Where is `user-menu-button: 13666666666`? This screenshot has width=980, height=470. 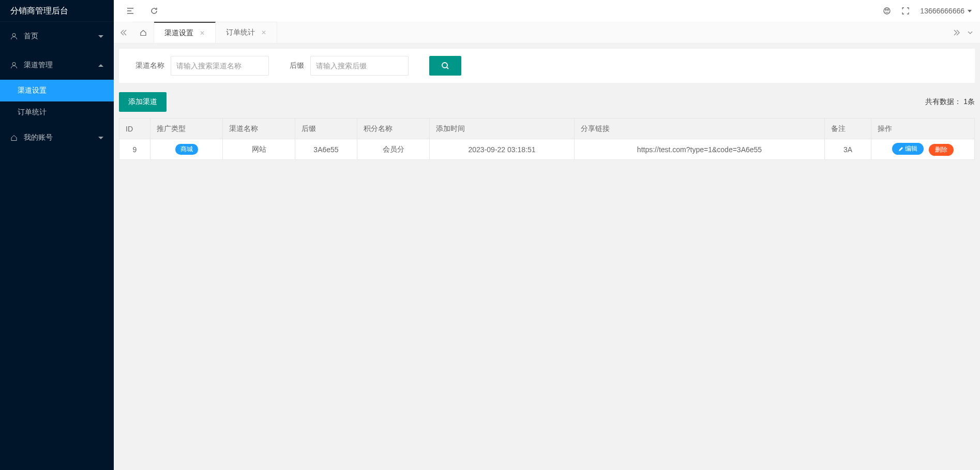 user-menu-button: 13666666666 is located at coordinates (946, 11).